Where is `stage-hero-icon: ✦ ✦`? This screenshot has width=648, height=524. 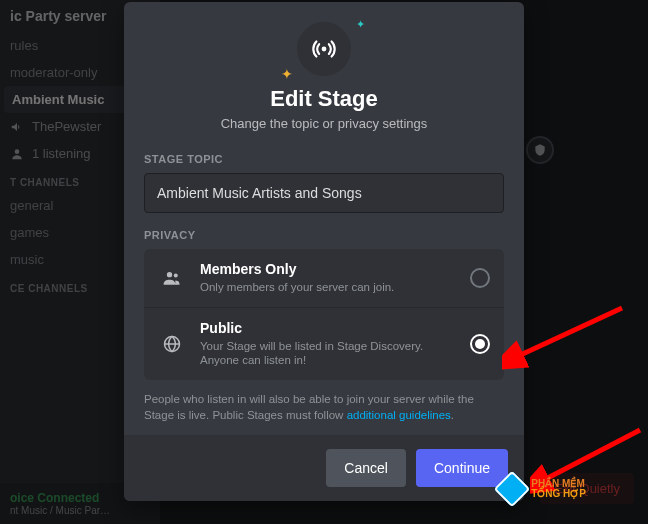 stage-hero-icon: ✦ ✦ is located at coordinates (324, 49).